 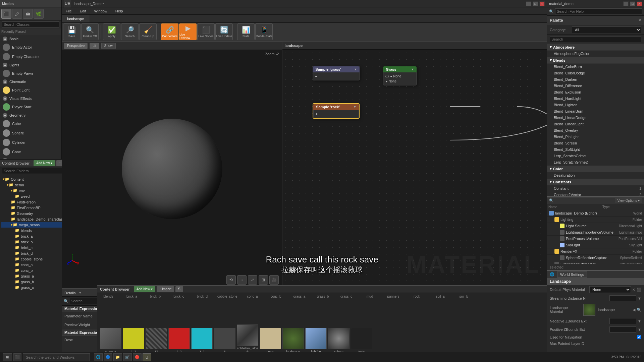 I want to click on neg-zbounds-input: 0.0, so click(x=623, y=321).